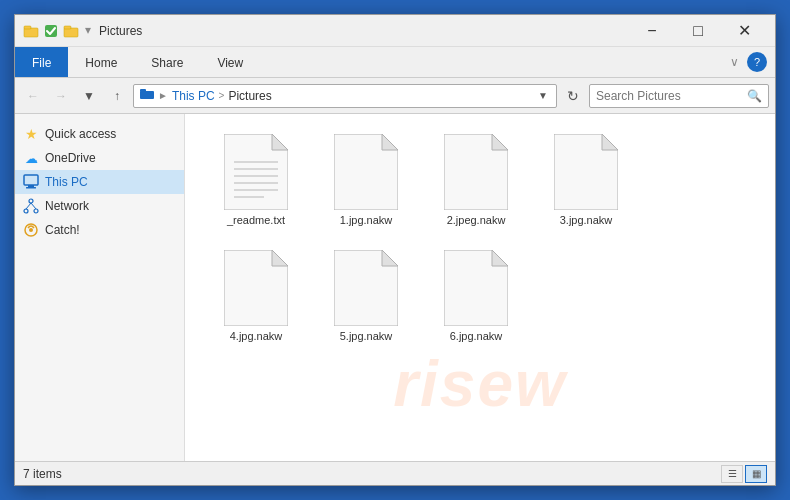 The width and height of the screenshot is (790, 500). I want to click on file-name-readme: _readme.txt, so click(256, 220).